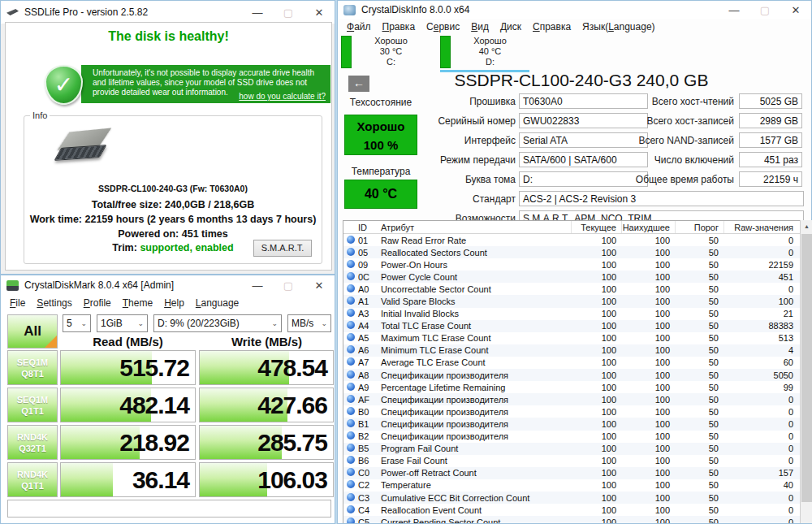  Describe the element at coordinates (575, 387) in the screenshot. I see `smart-attribute-row: A9Percentage Lifetime Remaining100100509…` at that location.